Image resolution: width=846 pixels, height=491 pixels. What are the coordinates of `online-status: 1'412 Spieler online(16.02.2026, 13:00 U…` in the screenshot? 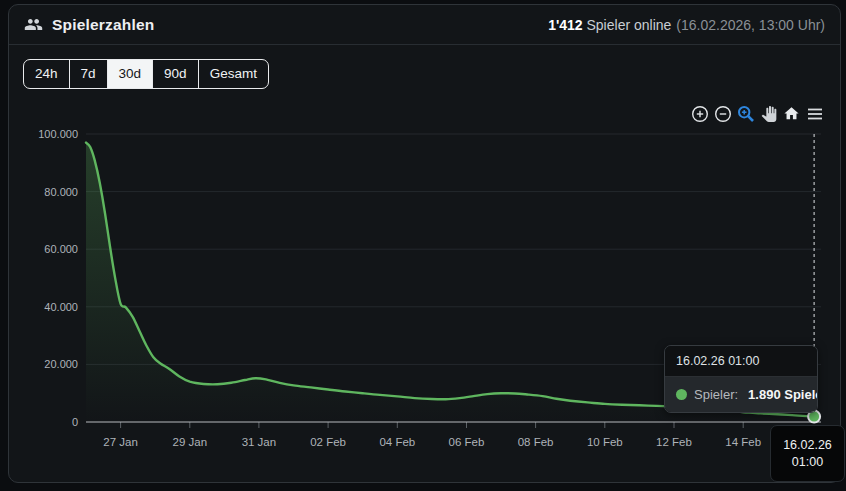 It's located at (686, 25).